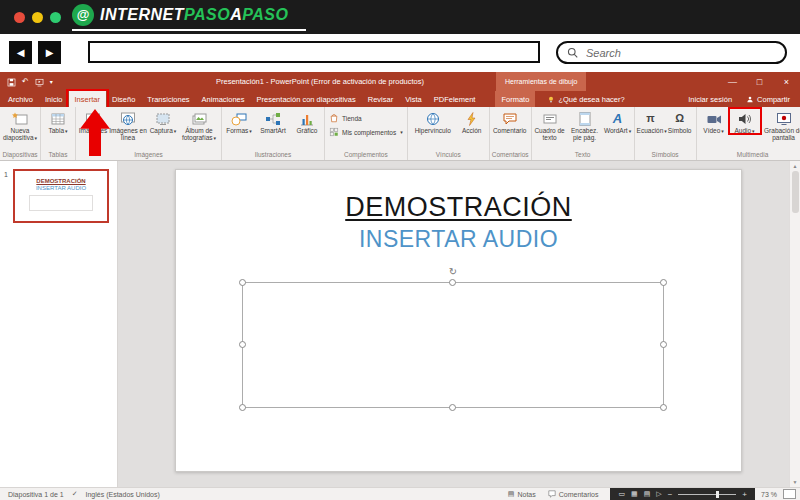 The image size is (800, 500). Describe the element at coordinates (59, 324) in the screenshot. I see `slide-thumbnail-panel: 1 DEMOSTRACIÓN INSERTAR AUDIO` at that location.